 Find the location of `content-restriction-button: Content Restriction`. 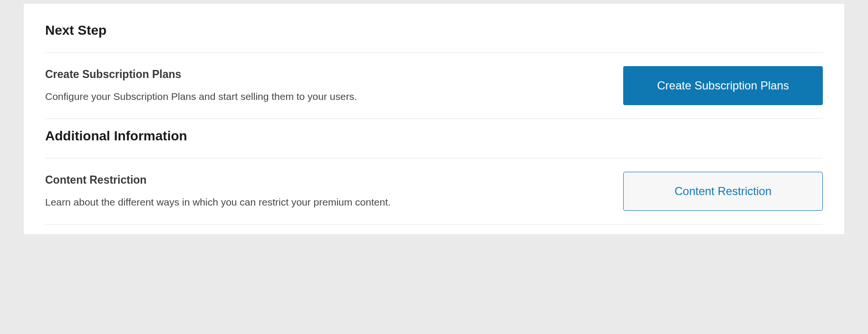

content-restriction-button: Content Restriction is located at coordinates (723, 191).